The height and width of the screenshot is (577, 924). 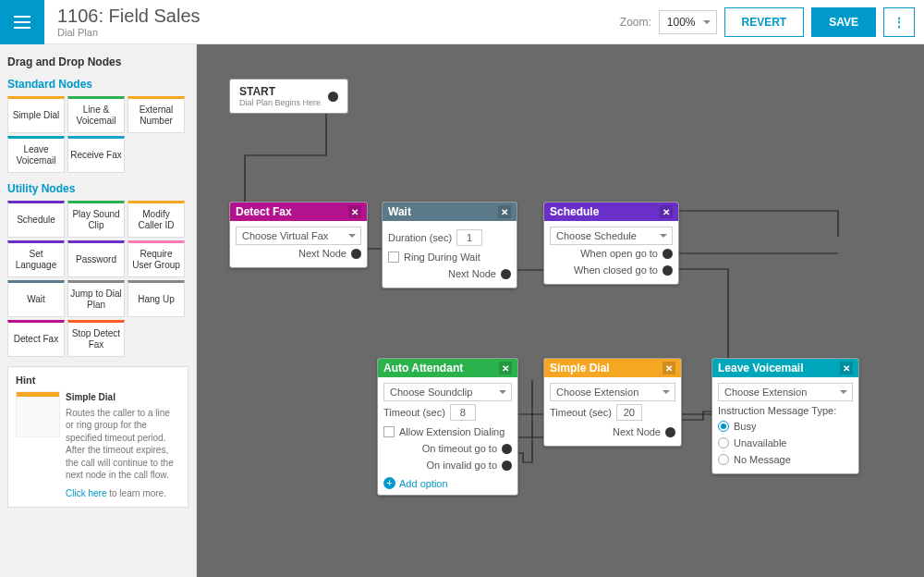 What do you see at coordinates (156, 219) in the screenshot?
I see `palette-node: Modify Caller ID` at bounding box center [156, 219].